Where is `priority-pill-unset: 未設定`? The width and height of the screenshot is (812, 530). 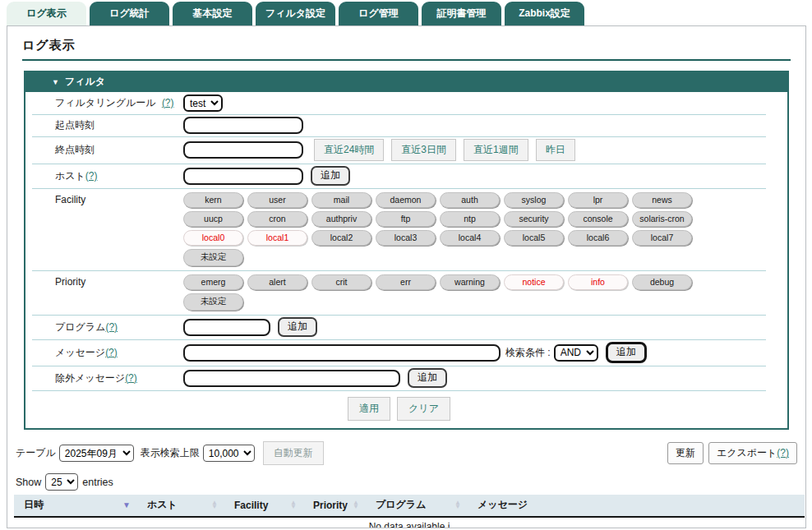 priority-pill-unset: 未設定 is located at coordinates (214, 302).